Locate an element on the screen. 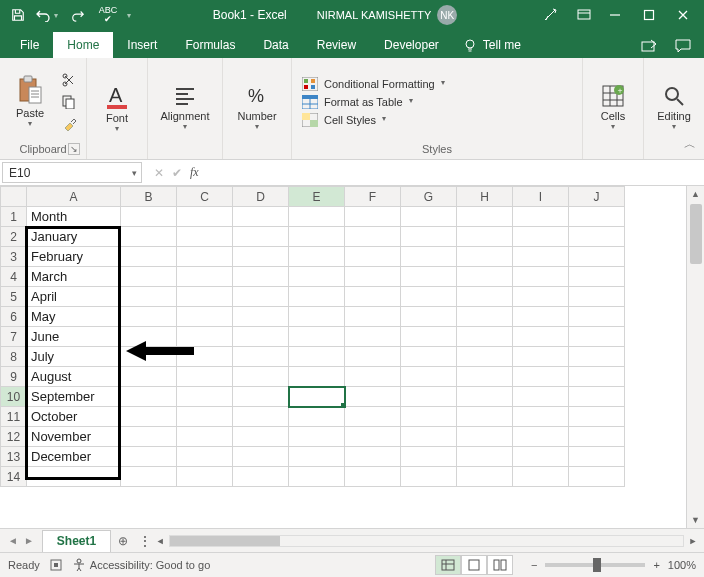  tab-formulas: Formulas is located at coordinates (210, 45).